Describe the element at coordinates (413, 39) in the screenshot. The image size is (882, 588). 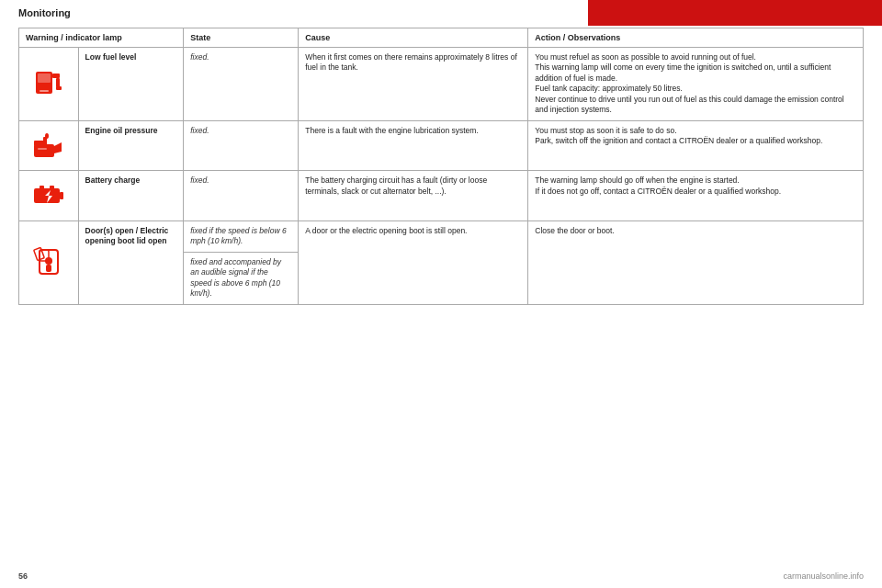
I see `col-header-cause: Cause` at that location.